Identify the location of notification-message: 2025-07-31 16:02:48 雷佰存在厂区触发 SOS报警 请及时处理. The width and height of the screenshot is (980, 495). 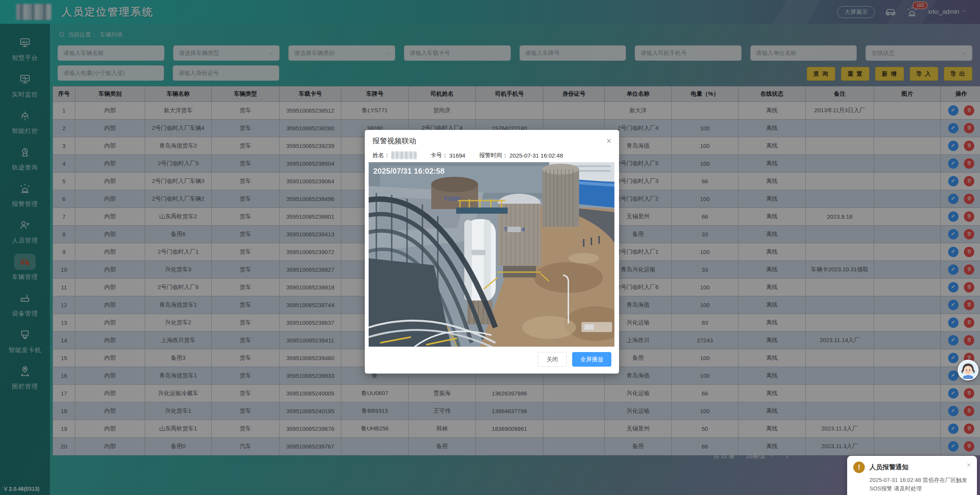
(920, 485).